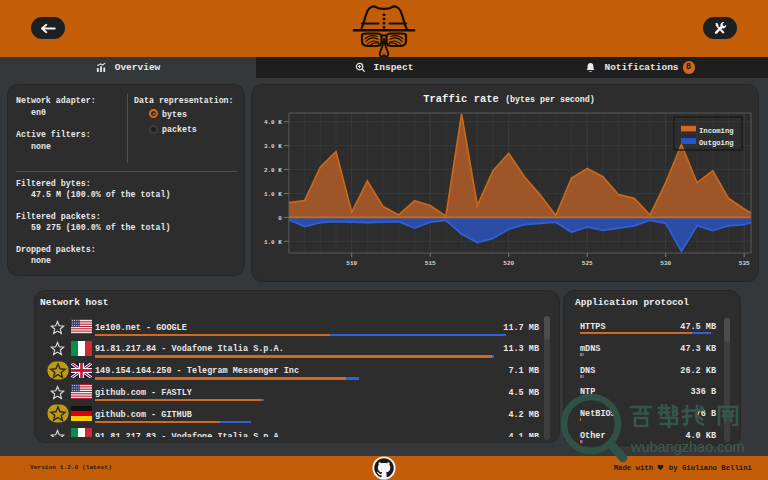  I want to click on svg-text: wubangzhao.com, so click(688, 447).